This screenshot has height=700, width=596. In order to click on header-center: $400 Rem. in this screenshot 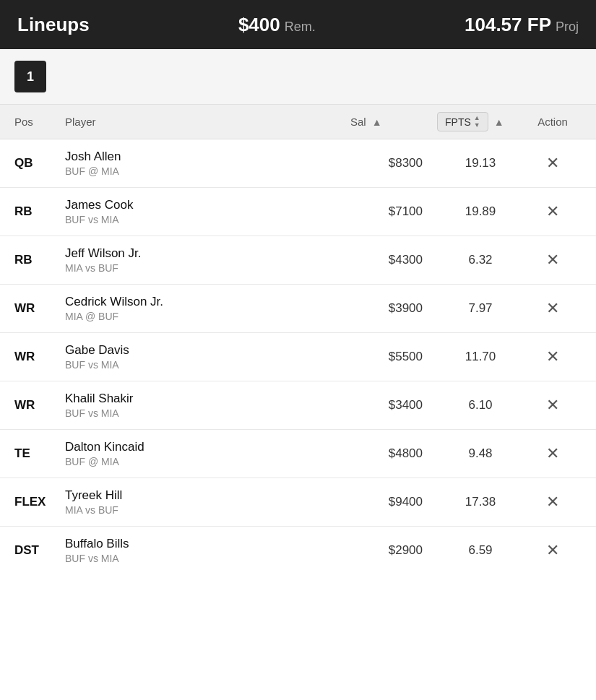, I will do `click(277, 25)`.